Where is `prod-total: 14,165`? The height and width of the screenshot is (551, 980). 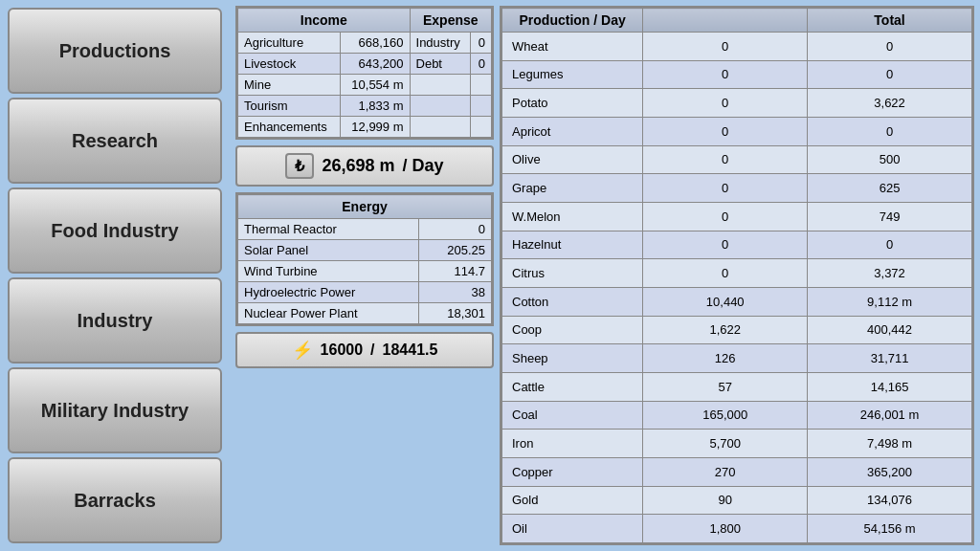
prod-total: 14,165 is located at coordinates (890, 386).